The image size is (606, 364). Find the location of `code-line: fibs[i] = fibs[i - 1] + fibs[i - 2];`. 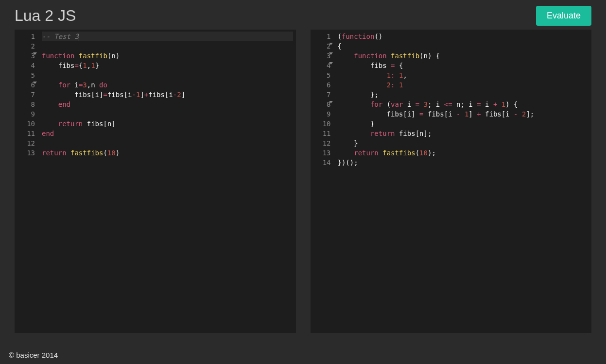

code-line: fibs[i] = fibs[i - 1] + fibs[i - 2]; is located at coordinates (464, 114).